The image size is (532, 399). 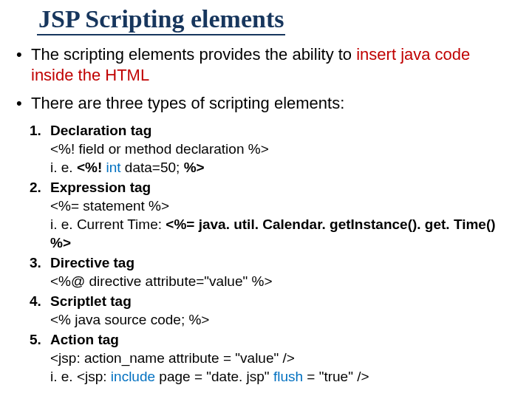 I want to click on t: i. e. Current Time:, so click(x=108, y=225).